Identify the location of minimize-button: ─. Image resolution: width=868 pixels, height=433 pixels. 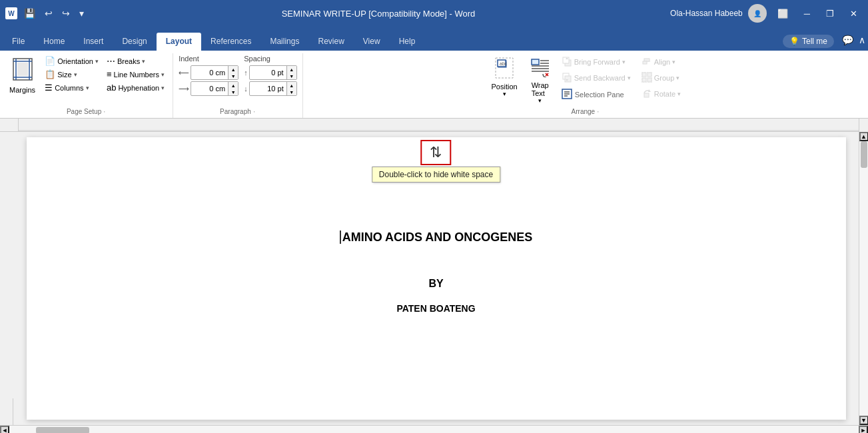
(807, 13).